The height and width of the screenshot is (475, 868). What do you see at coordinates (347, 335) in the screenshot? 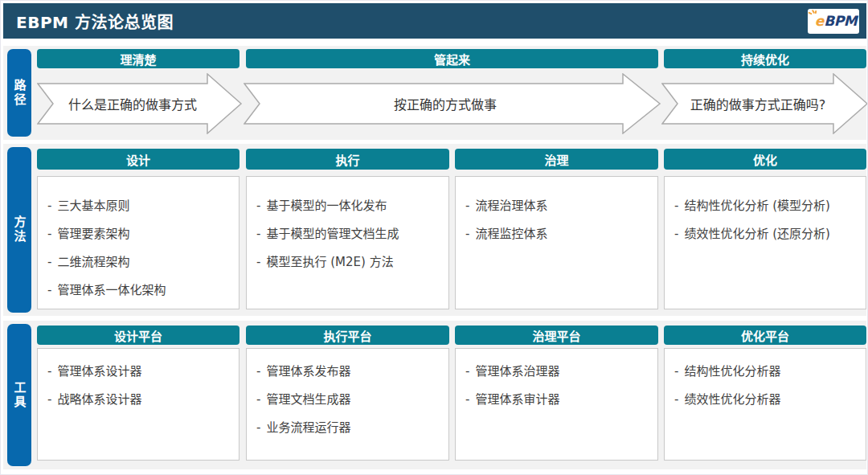
I see `column-header-execute-platform: 执行平台` at bounding box center [347, 335].